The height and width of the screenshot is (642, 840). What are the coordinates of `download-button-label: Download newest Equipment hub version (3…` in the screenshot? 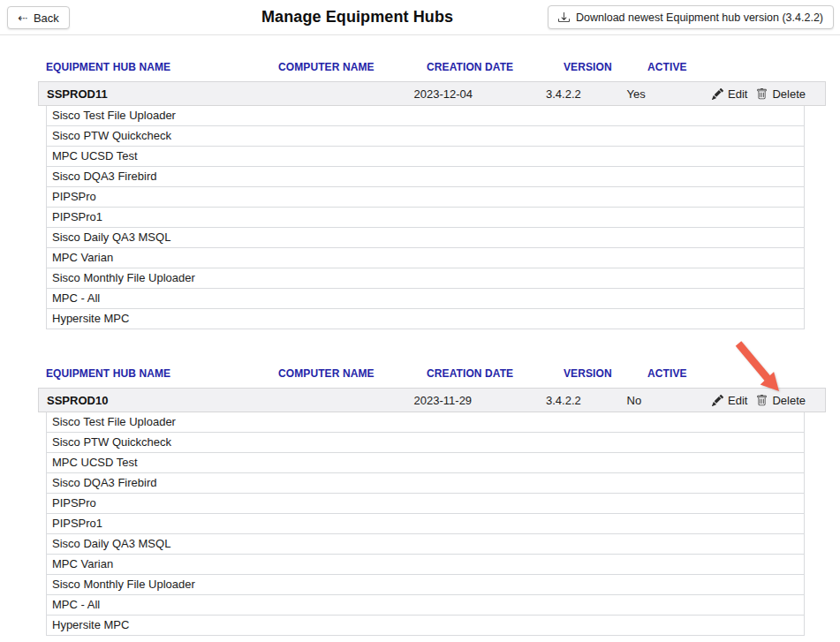 It's located at (700, 18).